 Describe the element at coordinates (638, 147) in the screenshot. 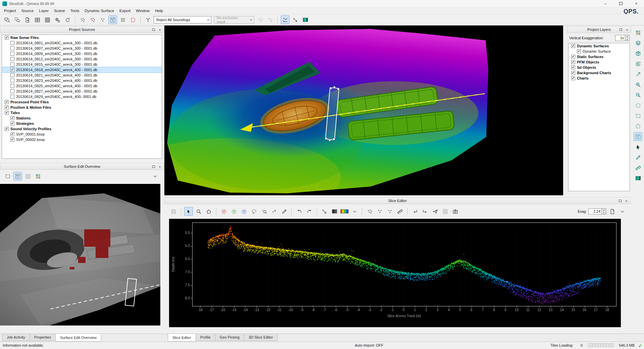

I see `pick-tool-icon` at that location.